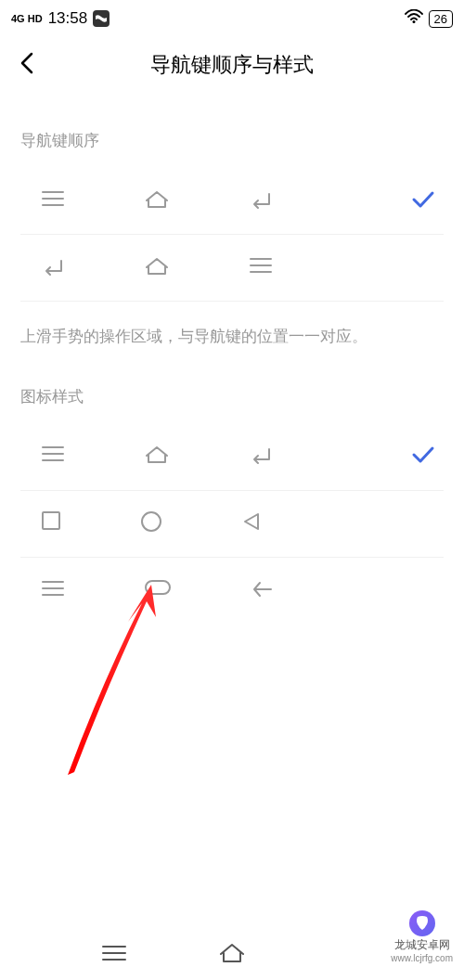  What do you see at coordinates (232, 65) in the screenshot?
I see `page-title: 导航键顺序与样式` at bounding box center [232, 65].